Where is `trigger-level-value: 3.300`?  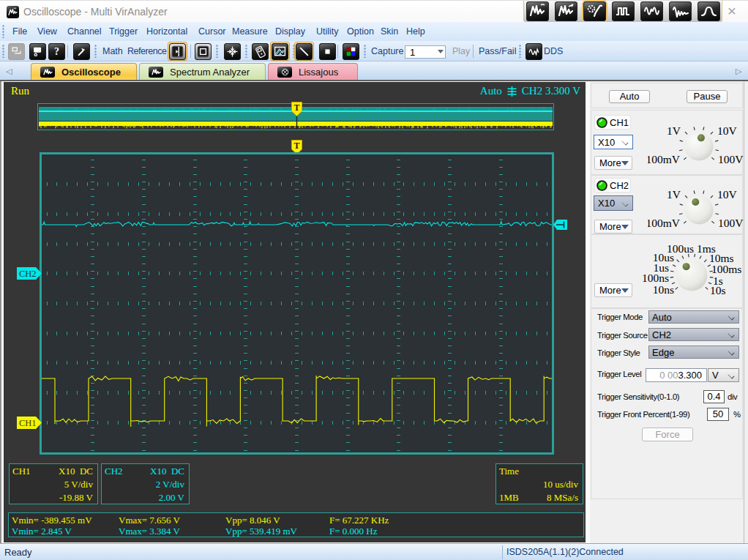
trigger-level-value: 3.300 is located at coordinates (689, 375).